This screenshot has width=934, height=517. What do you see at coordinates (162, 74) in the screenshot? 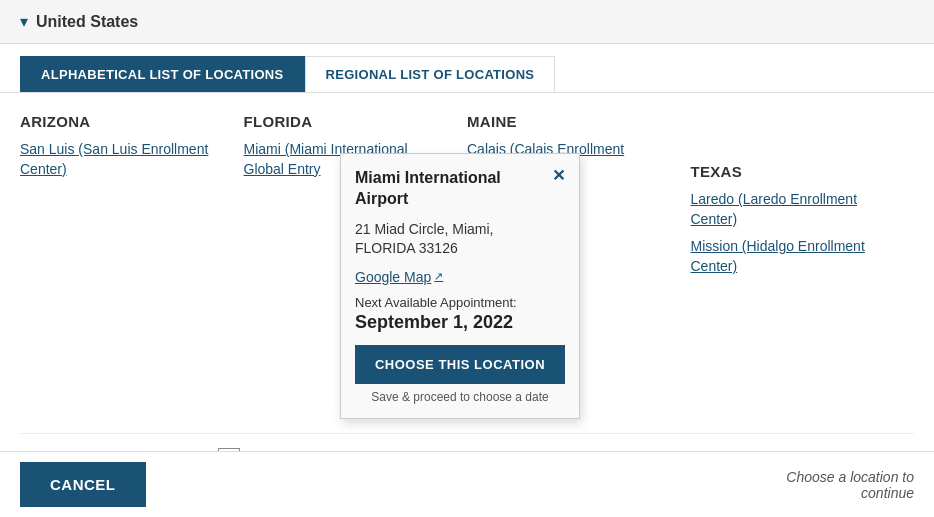
I see `tab-alphabetical: ALPHABETICAL LIST OF LOCATIONS` at bounding box center [162, 74].